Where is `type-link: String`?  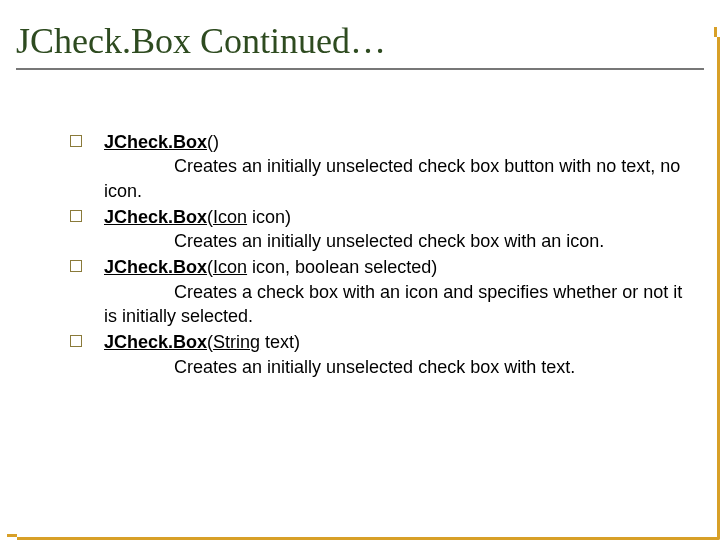 type-link: String is located at coordinates (236, 342).